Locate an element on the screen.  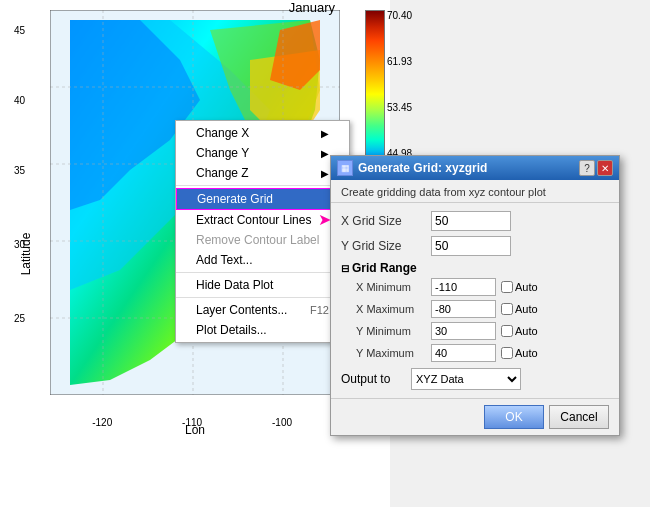
y-max-auto: Auto is located at coordinates (520, 353).